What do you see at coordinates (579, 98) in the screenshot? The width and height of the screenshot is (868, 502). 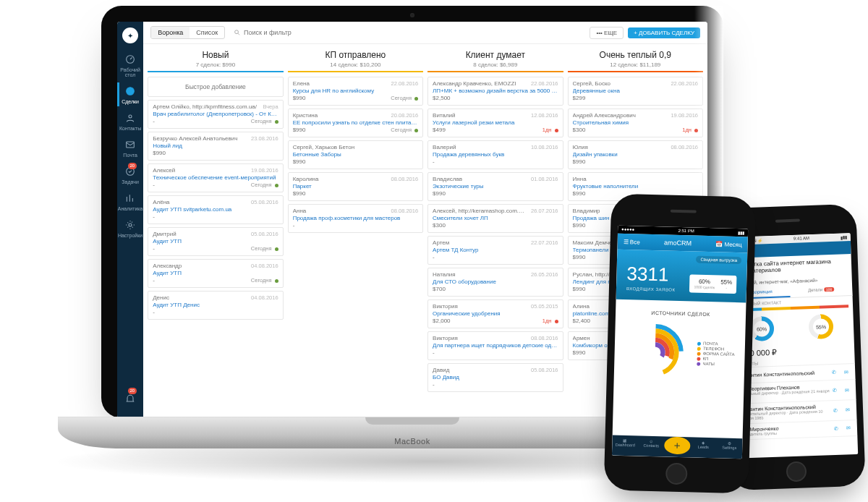 I see `card-amount: $299` at bounding box center [579, 98].